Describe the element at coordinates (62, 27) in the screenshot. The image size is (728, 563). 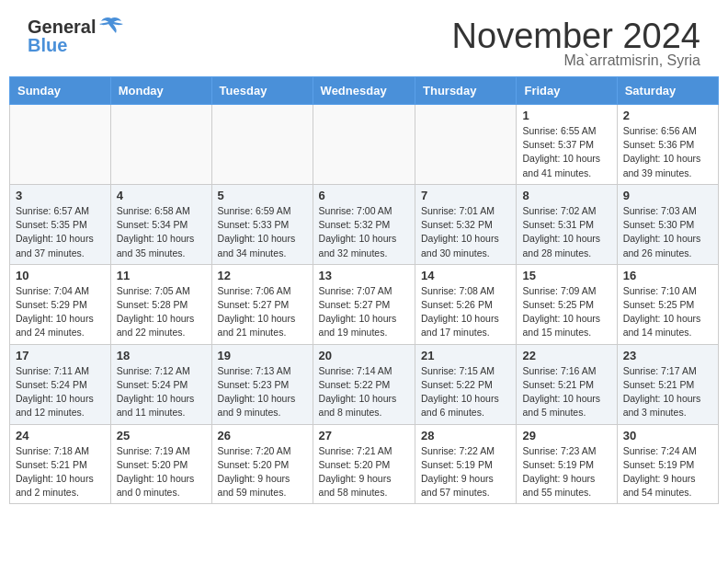
I see `logo-general: General` at that location.